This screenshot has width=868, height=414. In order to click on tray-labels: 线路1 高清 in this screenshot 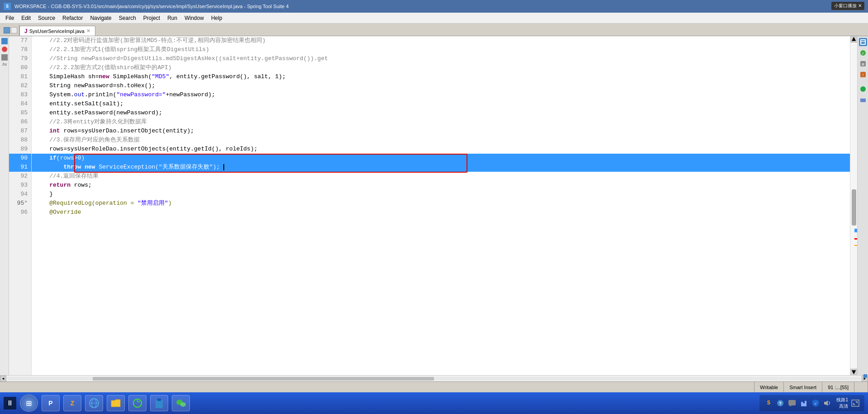, I will do `click(842, 403)`.